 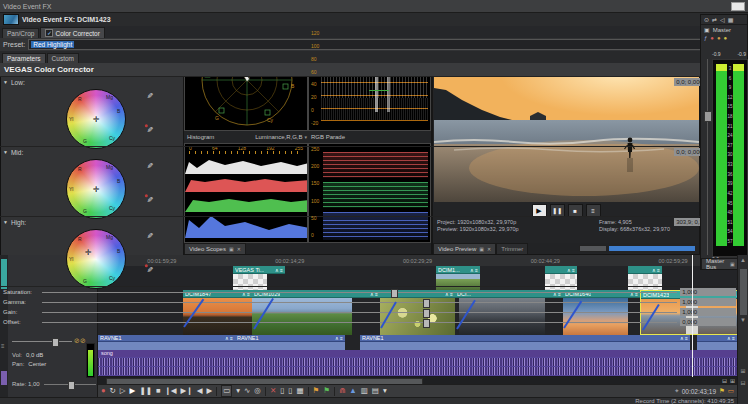 What do you see at coordinates (290, 391) in the screenshot?
I see `trim-end-icon: ▯` at bounding box center [290, 391].